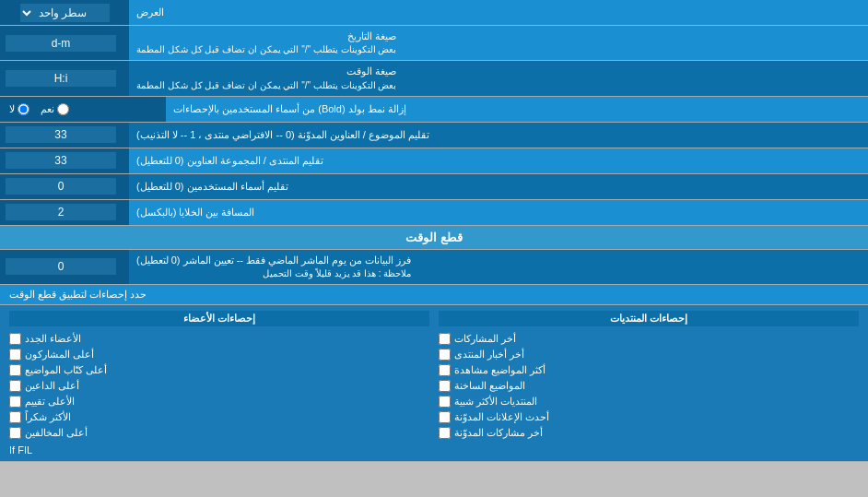  I want to click on checkbox-label-1-1: أخر المشاركات, so click(485, 339).